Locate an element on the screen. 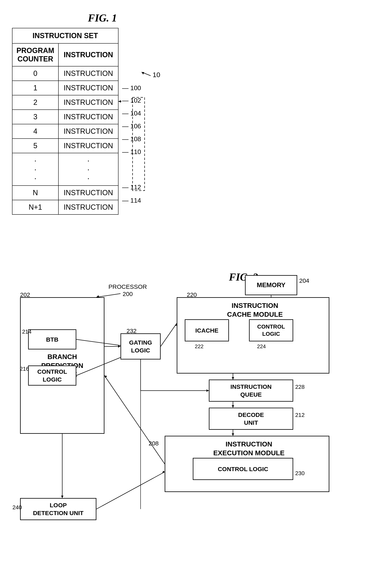 This screenshot has height=588, width=392. table-row: N INSTRUCTION is located at coordinates (65, 193).